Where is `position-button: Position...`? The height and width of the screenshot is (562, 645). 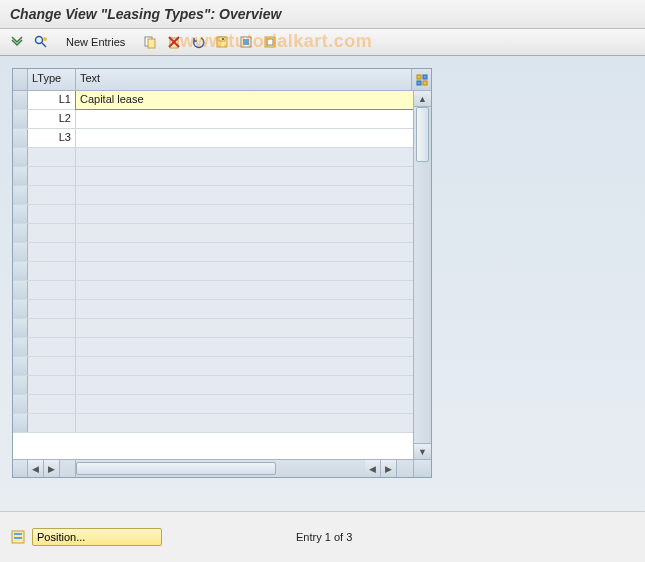 position-button: Position... is located at coordinates (97, 537).